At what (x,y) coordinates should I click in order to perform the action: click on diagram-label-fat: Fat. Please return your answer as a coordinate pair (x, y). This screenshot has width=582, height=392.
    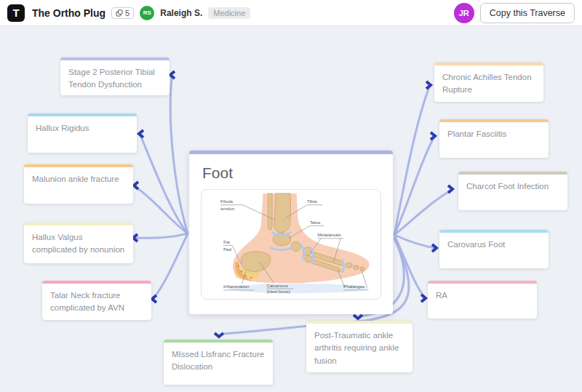
    Looking at the image, I should click on (227, 241).